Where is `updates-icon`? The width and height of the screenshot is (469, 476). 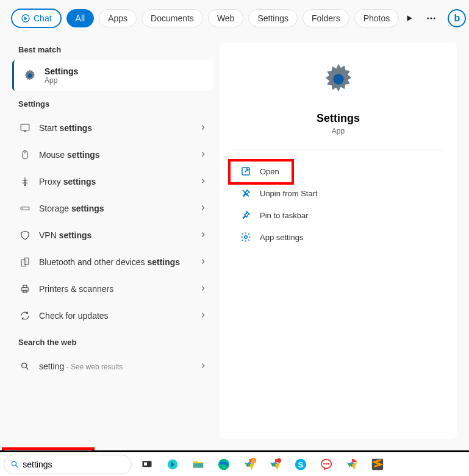
updates-icon is located at coordinates (25, 316).